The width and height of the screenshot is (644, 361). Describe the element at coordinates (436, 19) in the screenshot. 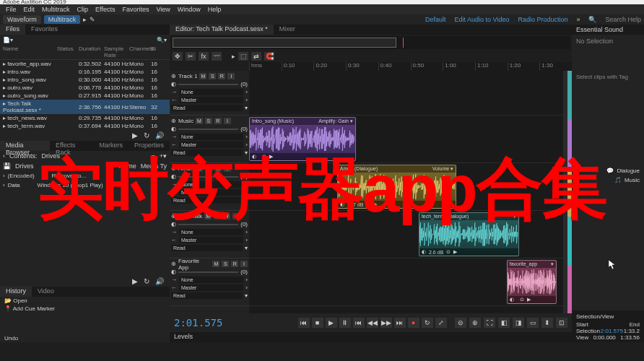

I see `ws-link-default: Default` at that location.